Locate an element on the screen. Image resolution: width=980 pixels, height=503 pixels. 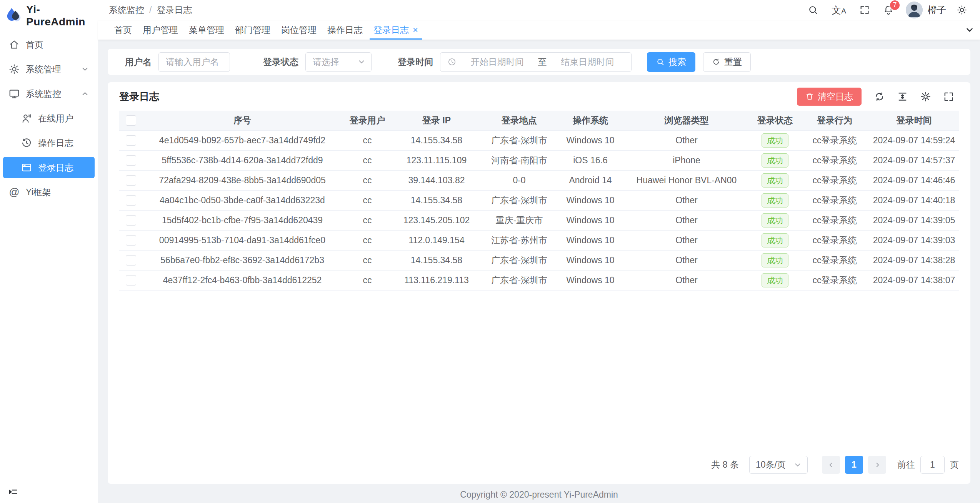
username-input is located at coordinates (194, 62).